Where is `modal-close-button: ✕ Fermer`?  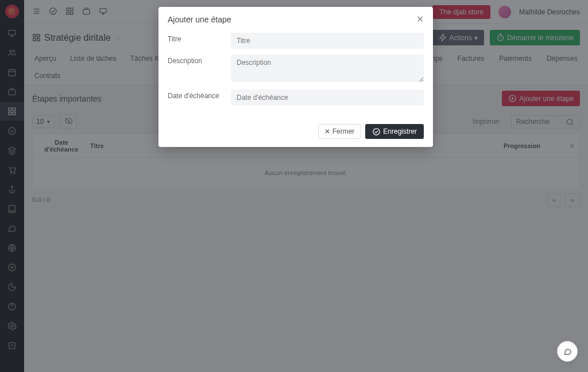
modal-close-button: ✕ Fermer is located at coordinates (340, 131).